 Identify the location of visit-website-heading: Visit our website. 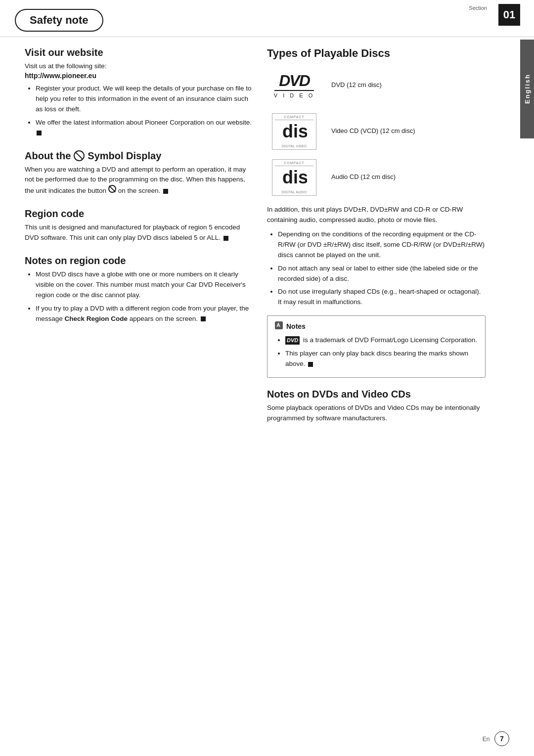
(138, 52).